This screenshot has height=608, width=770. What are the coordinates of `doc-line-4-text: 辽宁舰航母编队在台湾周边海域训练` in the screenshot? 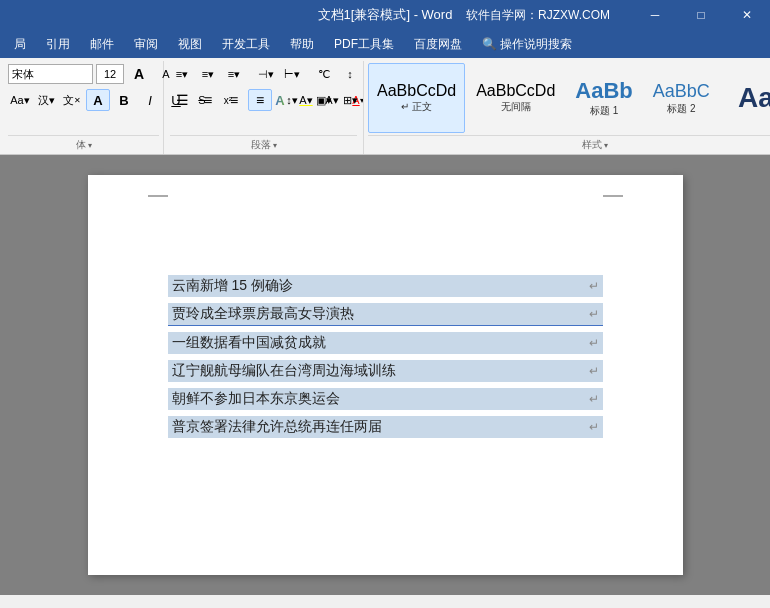 It's located at (378, 371).